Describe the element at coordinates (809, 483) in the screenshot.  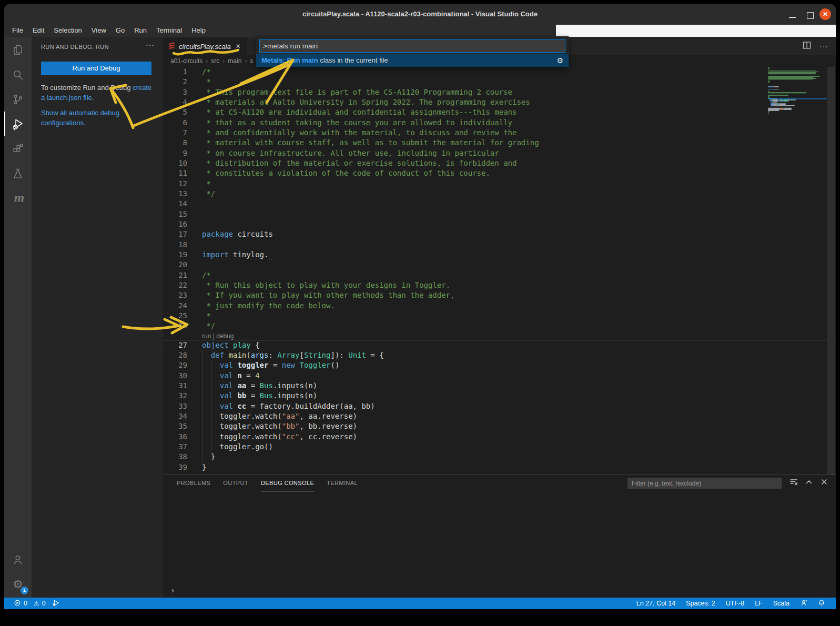
I see `chevron-up-icon` at that location.